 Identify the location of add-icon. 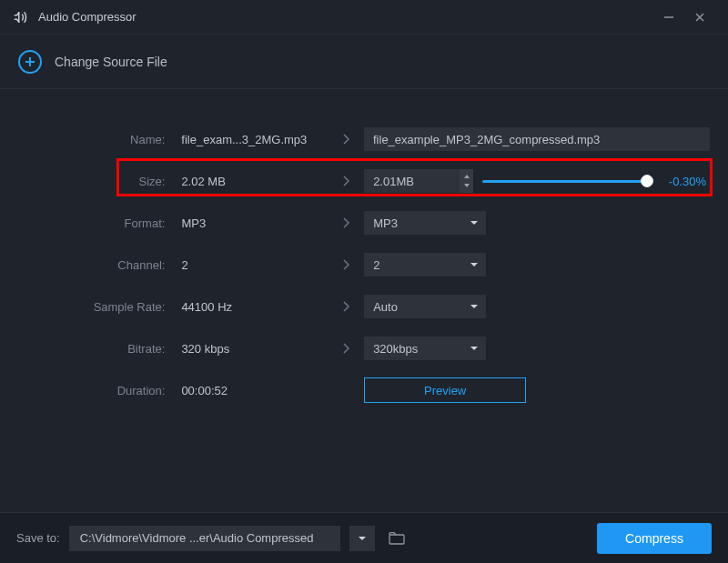
(30, 62).